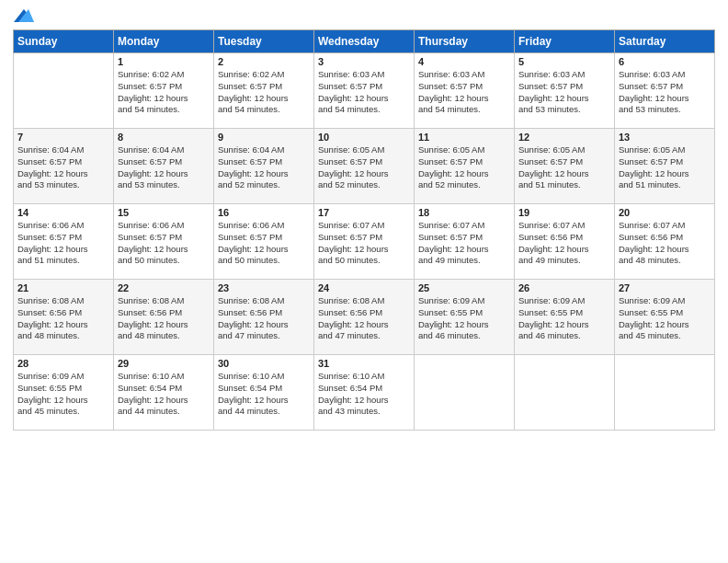 The width and height of the screenshot is (728, 563). What do you see at coordinates (364, 167) in the screenshot?
I see `calendar-day-cell: 10Sunrise: 6:05 AM Sunset: 6:57 PM Dayli…` at bounding box center [364, 167].